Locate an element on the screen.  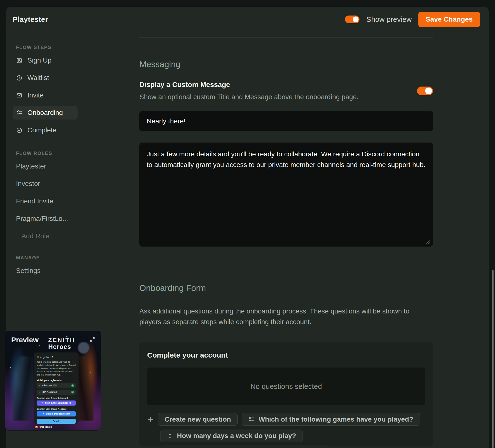
finish-button: Finish → is located at coordinates (56, 421).